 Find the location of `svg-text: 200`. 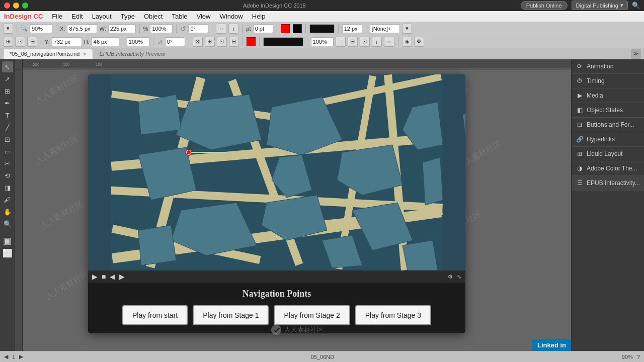

svg-text: 200 is located at coordinates (36, 64).